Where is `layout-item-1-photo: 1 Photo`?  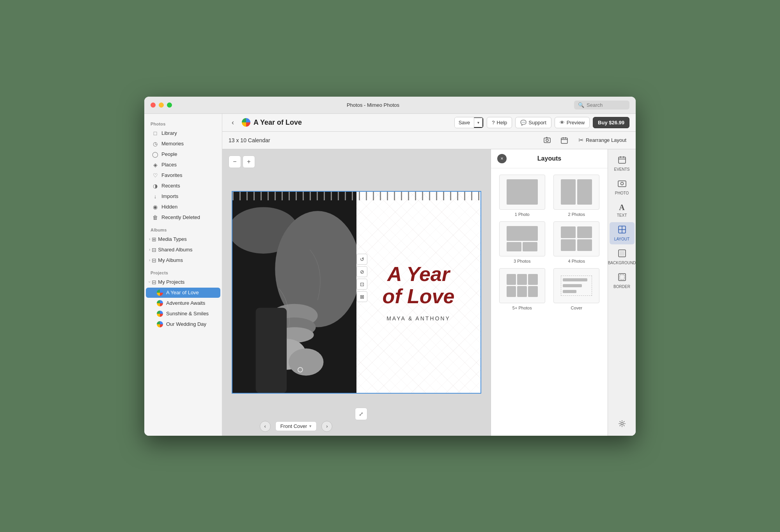
layout-item-1-photo: 1 Photo is located at coordinates (522, 196).